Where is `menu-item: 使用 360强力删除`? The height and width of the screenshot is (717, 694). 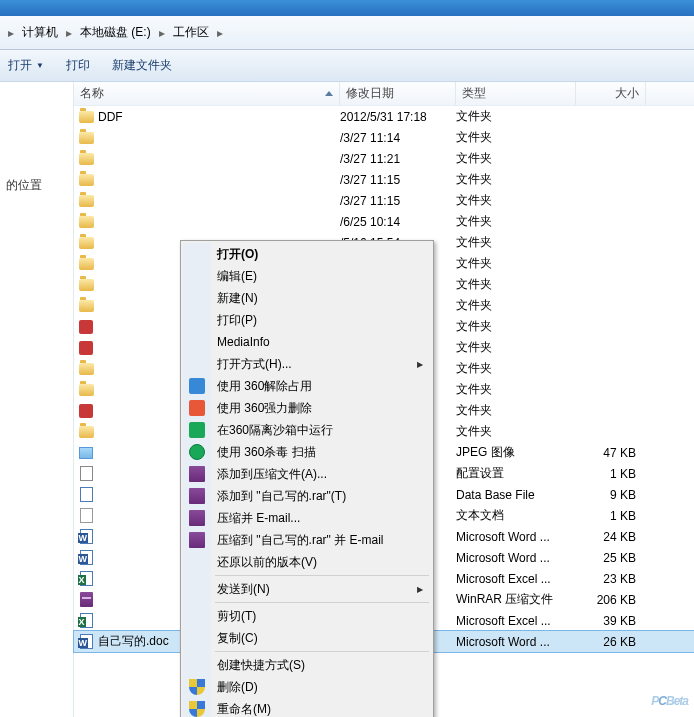 menu-item: 使用 360强力删除 is located at coordinates (307, 408).